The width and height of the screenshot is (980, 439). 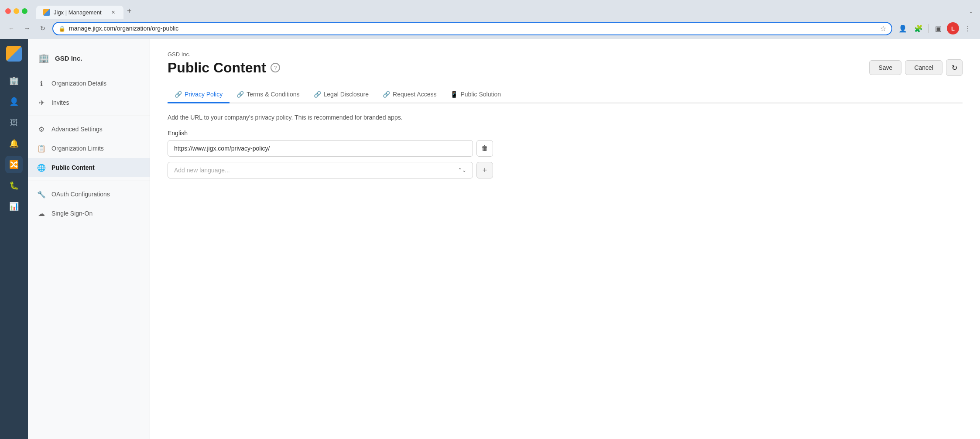 What do you see at coordinates (318, 94) in the screenshot?
I see `tab-icon-legal-disclosure: 🔗` at bounding box center [318, 94].